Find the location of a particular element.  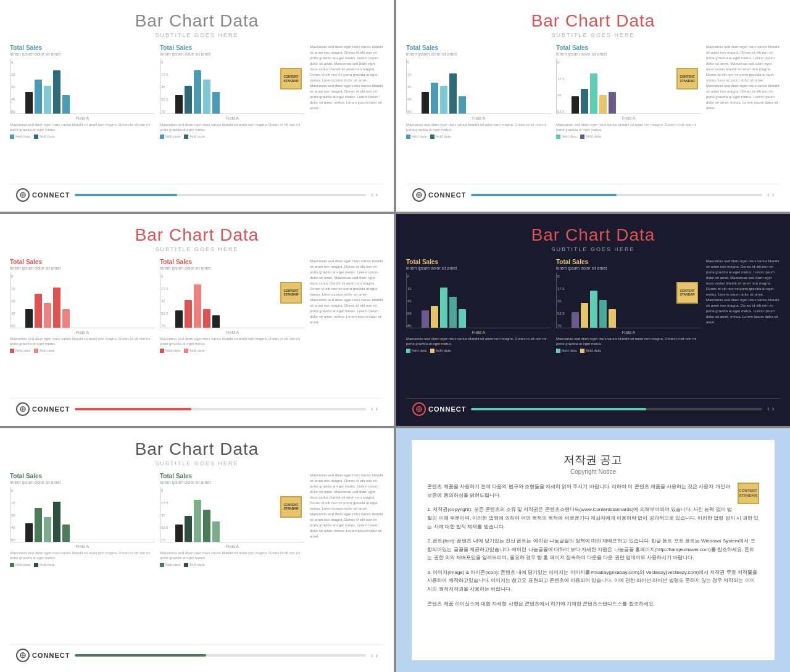

y-tick-1: 60 is located at coordinates (410, 313).